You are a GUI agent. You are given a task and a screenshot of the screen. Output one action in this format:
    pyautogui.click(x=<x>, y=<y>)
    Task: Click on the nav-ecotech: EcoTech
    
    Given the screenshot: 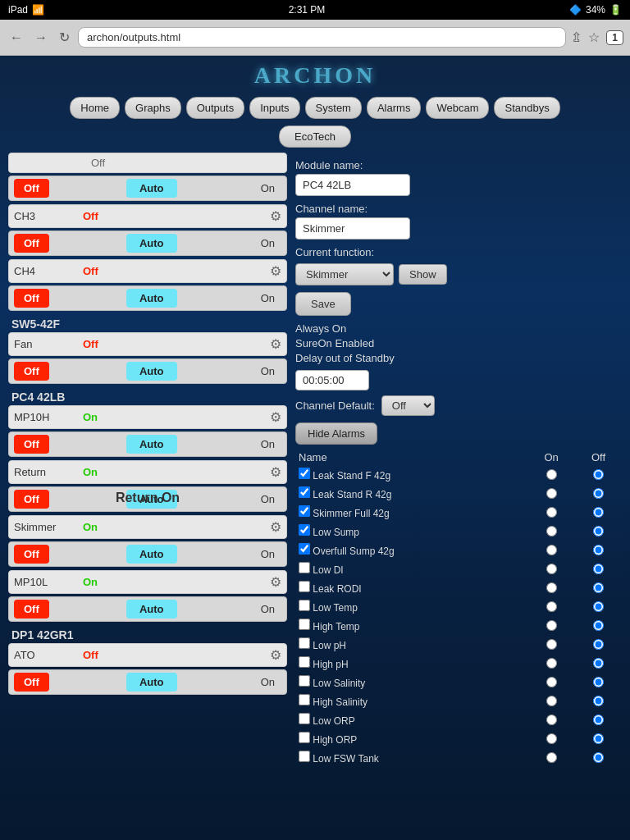 What is the action you would take?
    pyautogui.click(x=315, y=136)
    